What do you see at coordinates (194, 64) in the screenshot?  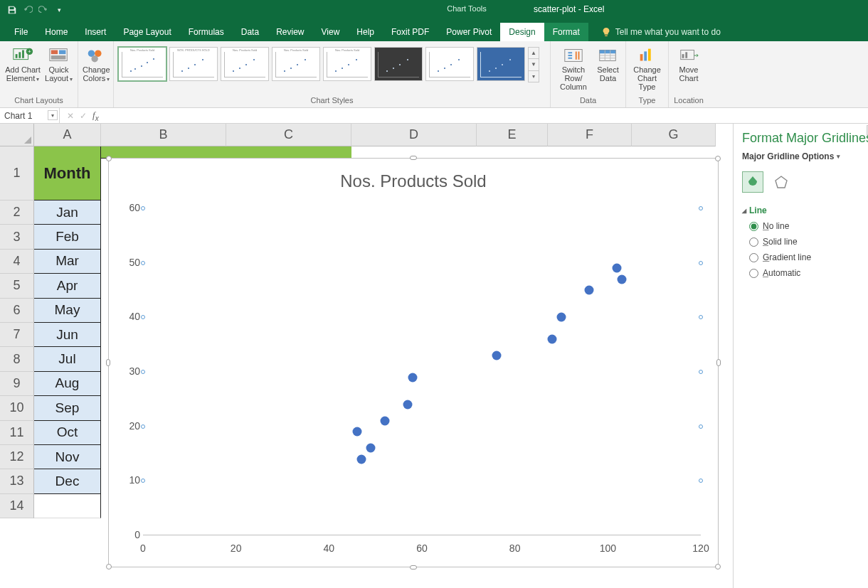 I see `chart-style-2: NOS. PRODUCTS SOLD` at bounding box center [194, 64].